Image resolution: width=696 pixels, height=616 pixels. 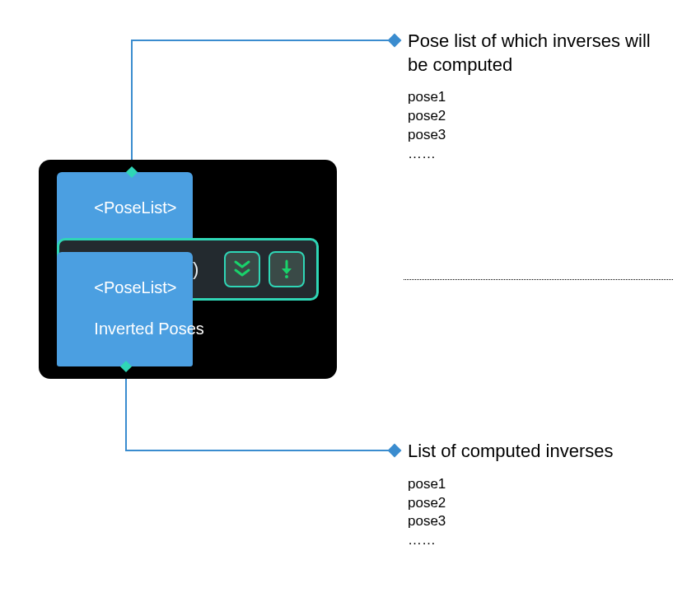 I want to click on callout-input-description: Pose list of which inverses will be comp…, so click(x=540, y=97).